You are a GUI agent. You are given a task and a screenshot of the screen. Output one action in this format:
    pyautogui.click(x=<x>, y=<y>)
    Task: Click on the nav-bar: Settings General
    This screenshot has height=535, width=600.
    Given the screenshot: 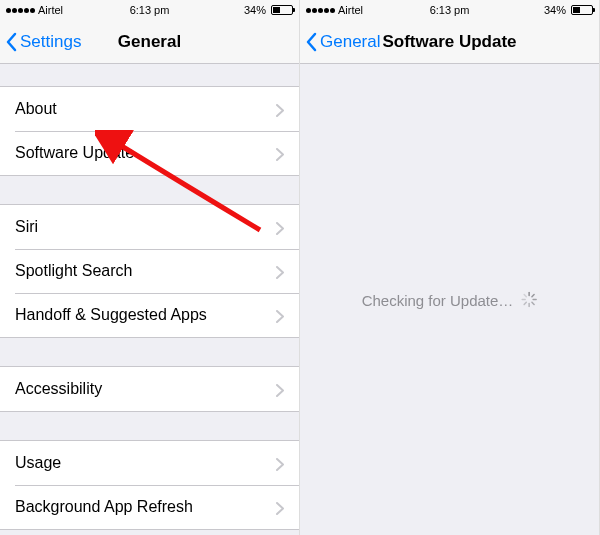 What is the action you would take?
    pyautogui.click(x=150, y=42)
    